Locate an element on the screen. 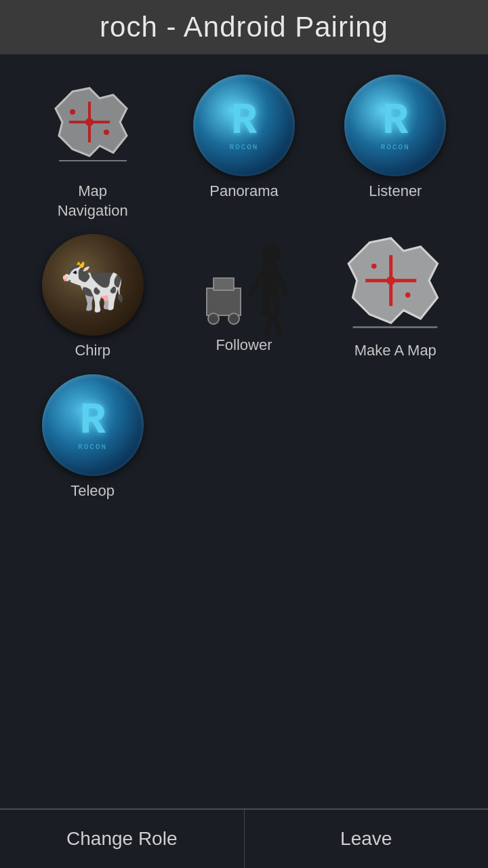 The image size is (488, 868). app-label-follower: Follower is located at coordinates (244, 346).